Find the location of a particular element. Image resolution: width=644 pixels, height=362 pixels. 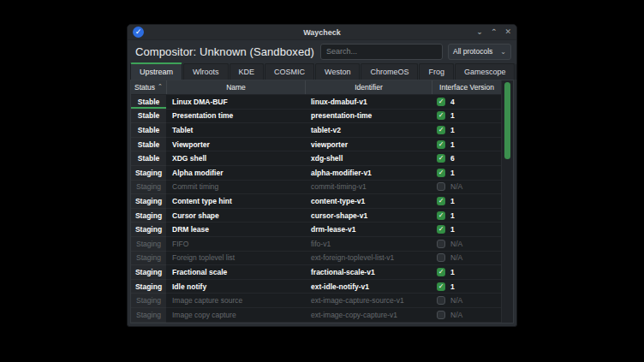

vertical-scrollbar is located at coordinates (507, 202).